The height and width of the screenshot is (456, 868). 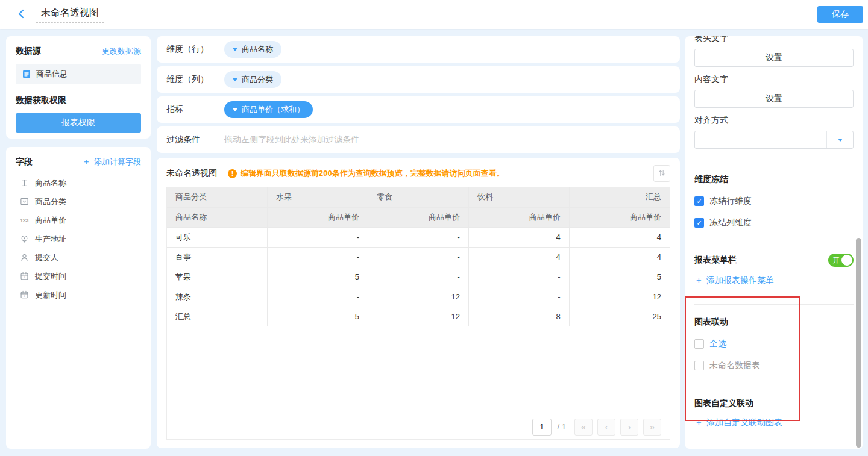 I want to click on value-cell: 8, so click(x=518, y=317).